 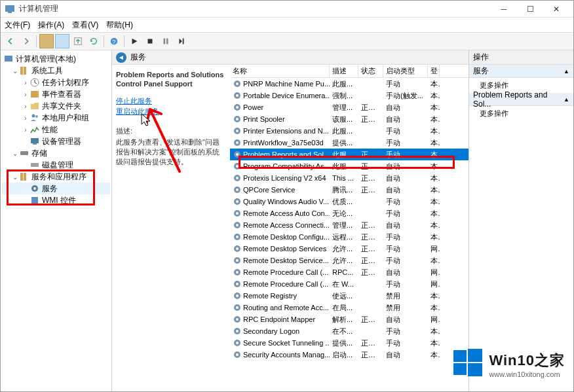 I want to click on service-row: Remote Procedure Call (...RPC...正在...自动网, so click(x=349, y=272).